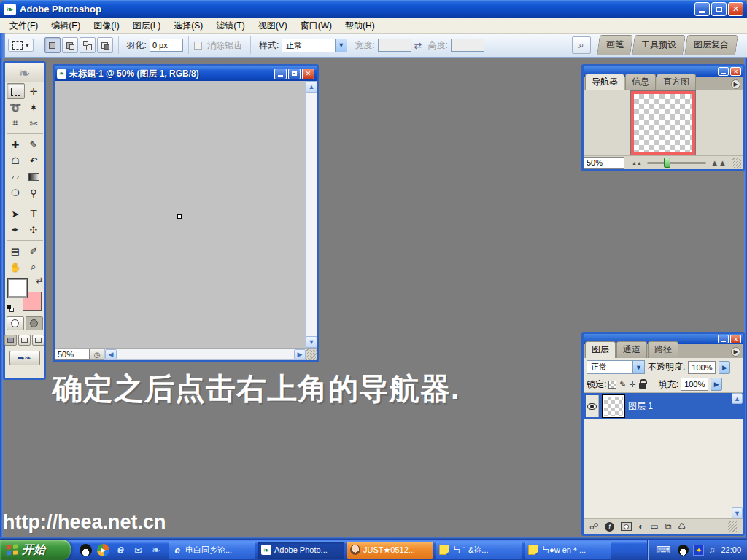 The width and height of the screenshot is (747, 560). What do you see at coordinates (314, 45) in the screenshot?
I see `style-select: 正常 ▼` at bounding box center [314, 45].